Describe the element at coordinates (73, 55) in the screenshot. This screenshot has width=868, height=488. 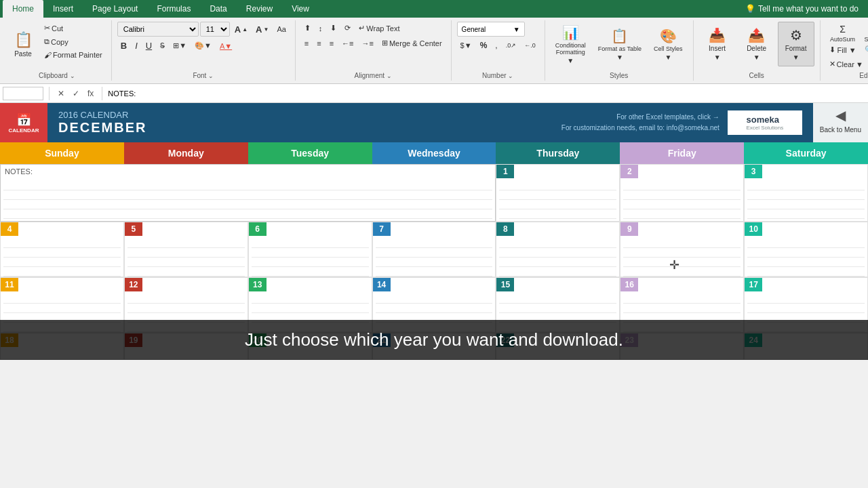
I see `format-painter-button: 🖌 Format Painter` at that location.